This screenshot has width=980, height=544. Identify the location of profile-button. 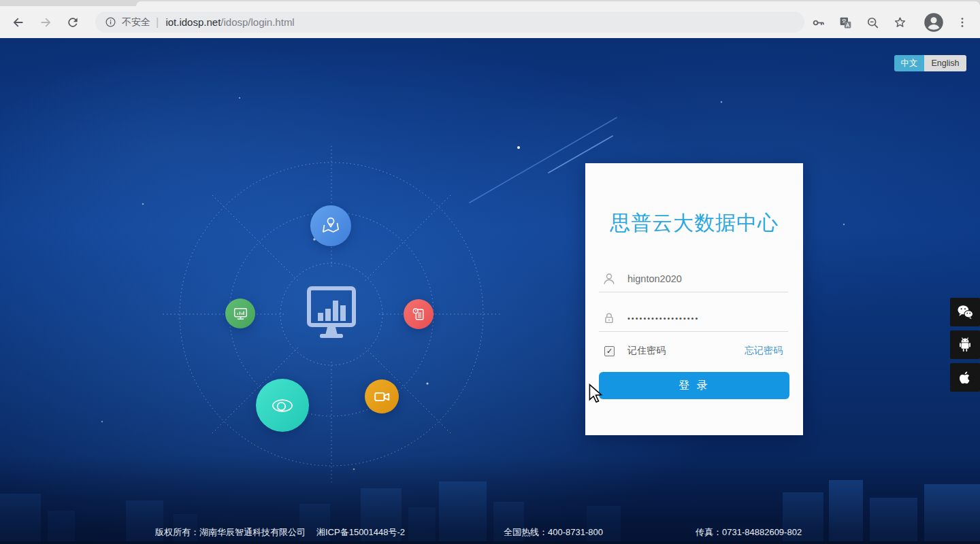
(934, 22).